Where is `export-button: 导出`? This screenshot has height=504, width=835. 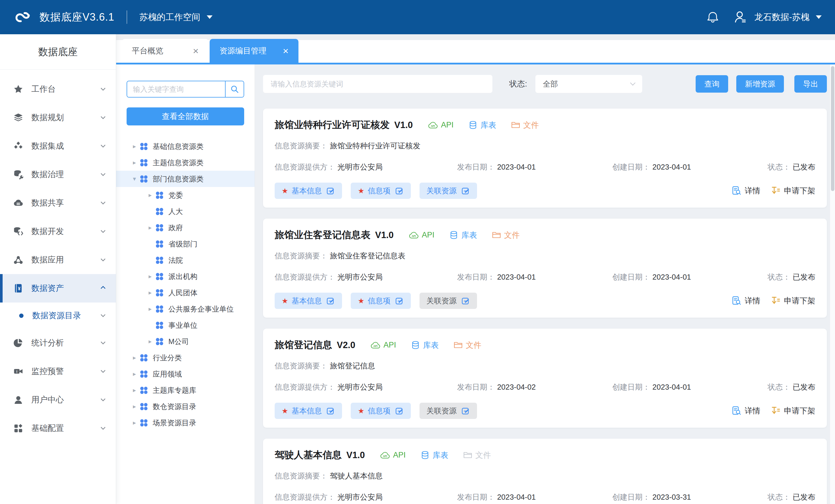 export-button: 导出 is located at coordinates (811, 84).